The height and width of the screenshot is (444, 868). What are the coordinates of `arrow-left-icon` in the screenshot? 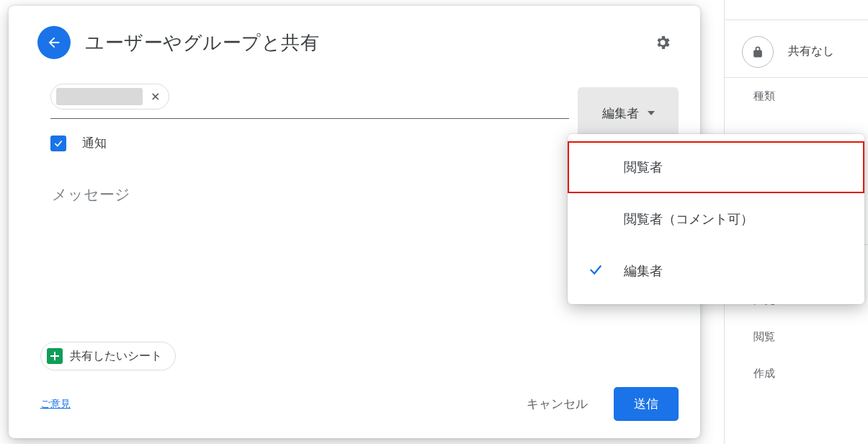 It's located at (54, 43).